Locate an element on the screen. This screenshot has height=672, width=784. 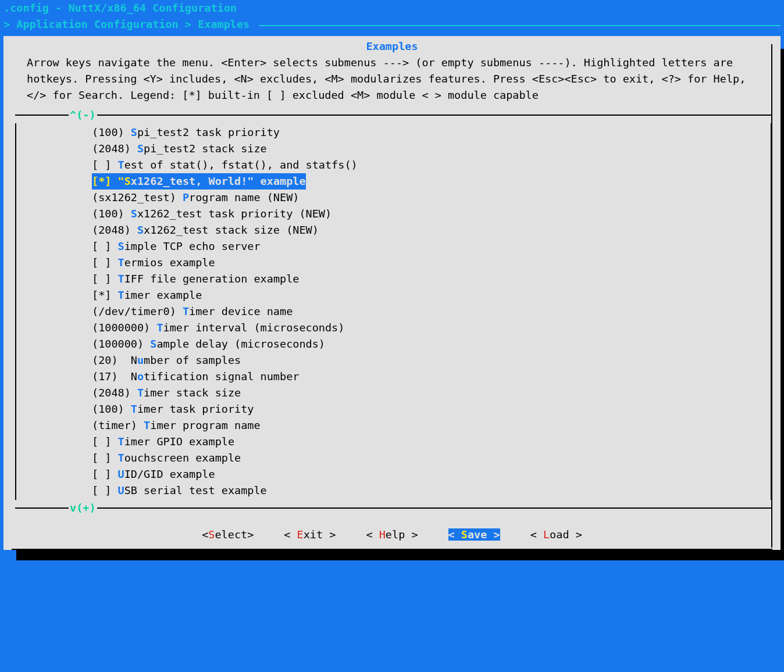
menu-item-label: rogram name (NEW) is located at coordinates (244, 198).